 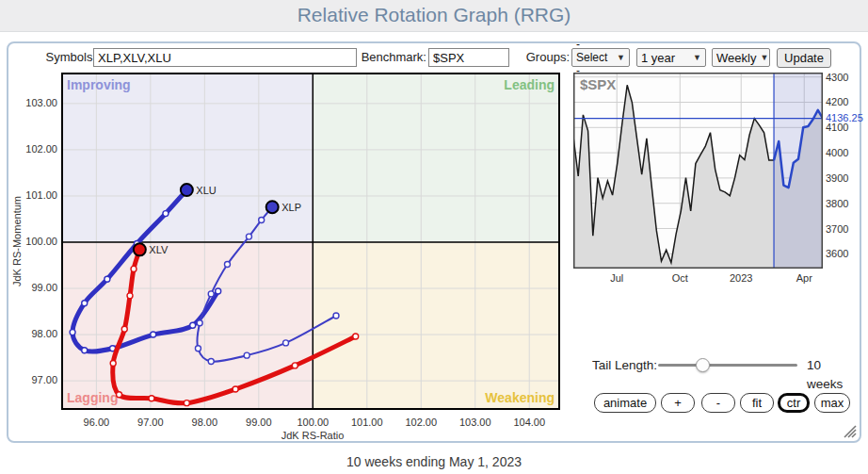 I want to click on groups-label: Groups:, so click(x=546, y=57).